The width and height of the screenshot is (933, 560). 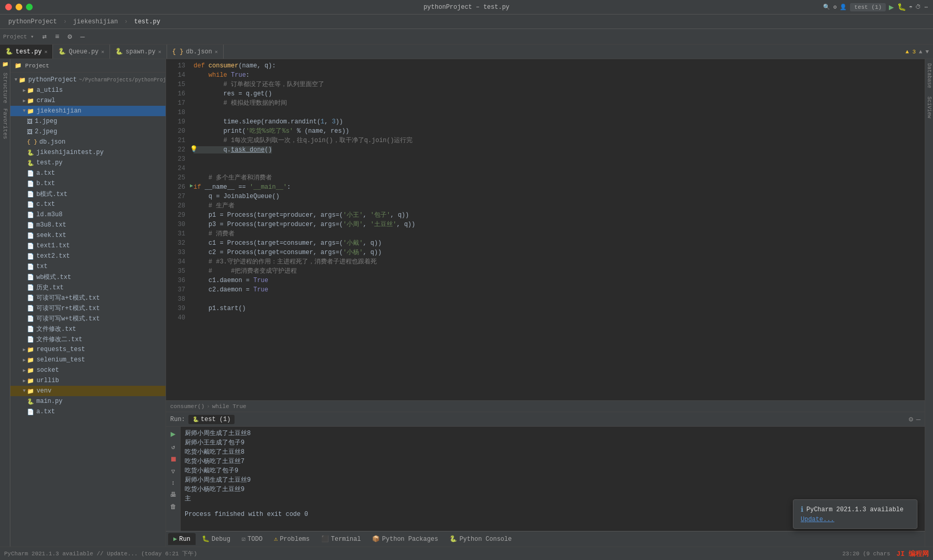 I want to click on tree-txt: 📄txt, so click(x=88, y=267).